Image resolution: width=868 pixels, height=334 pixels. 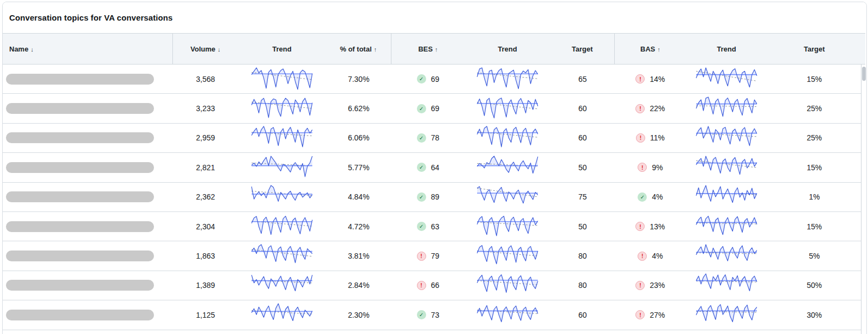 I want to click on column-header-pct-of-total: % of total ↑, so click(x=359, y=49).